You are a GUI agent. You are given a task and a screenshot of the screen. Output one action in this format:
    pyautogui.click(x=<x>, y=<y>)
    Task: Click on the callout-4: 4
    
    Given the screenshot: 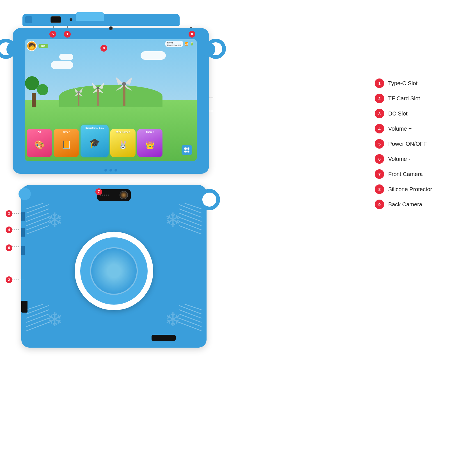 What is the action you would take?
    pyautogui.click(x=15, y=230)
    